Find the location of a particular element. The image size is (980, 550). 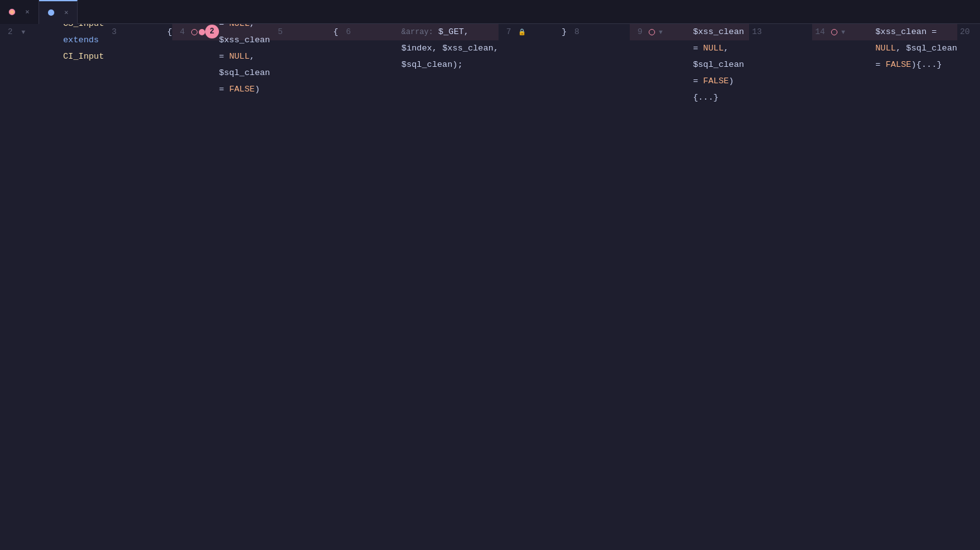

line-number: 9 is located at coordinates (639, 32).